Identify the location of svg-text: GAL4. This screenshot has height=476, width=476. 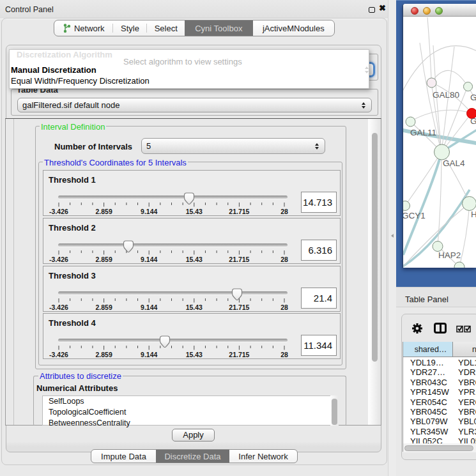
(454, 164).